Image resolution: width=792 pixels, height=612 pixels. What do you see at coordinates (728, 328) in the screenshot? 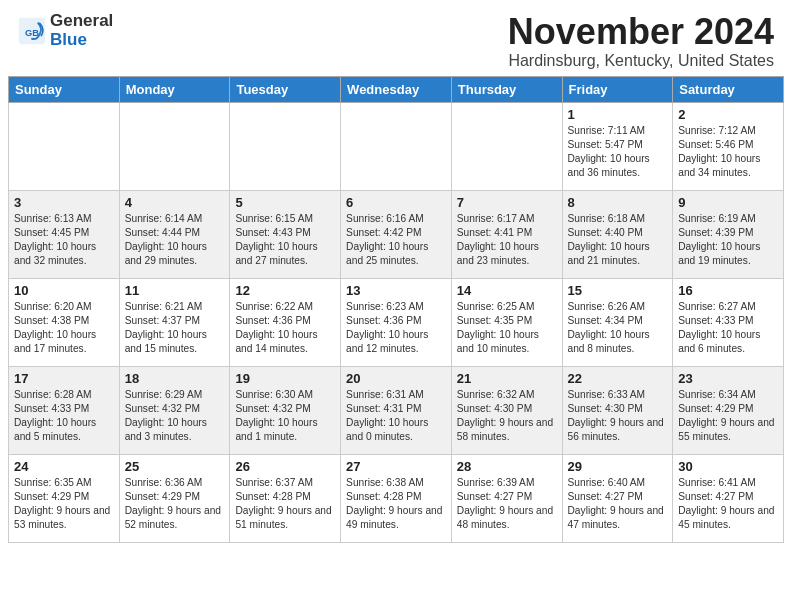
I see `day-content: Sunrise: 6:27 AM Sunset: 4:33 PM Dayligh…` at bounding box center [728, 328].